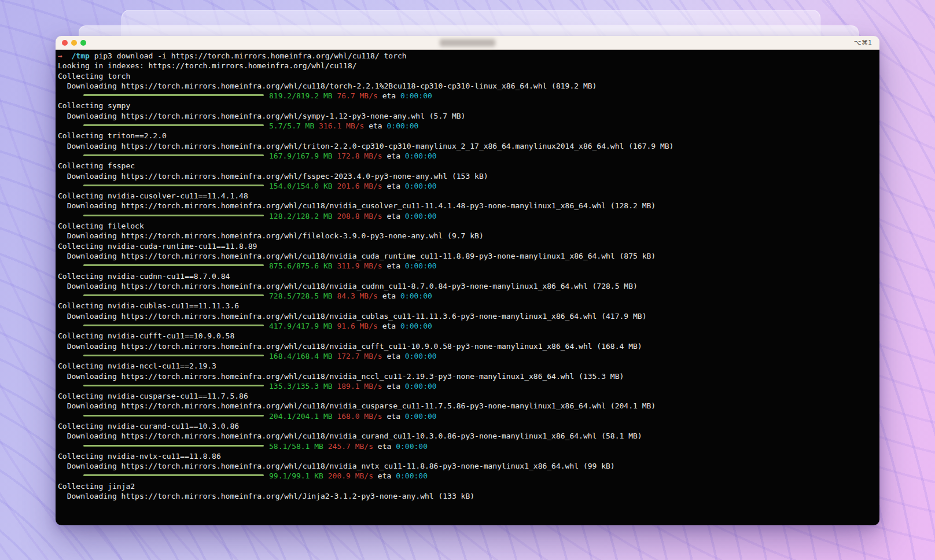 Image resolution: width=935 pixels, height=560 pixels. Describe the element at coordinates (469, 66) in the screenshot. I see `terminal-line: Looking in indexes: https://torch.mirror…` at that location.